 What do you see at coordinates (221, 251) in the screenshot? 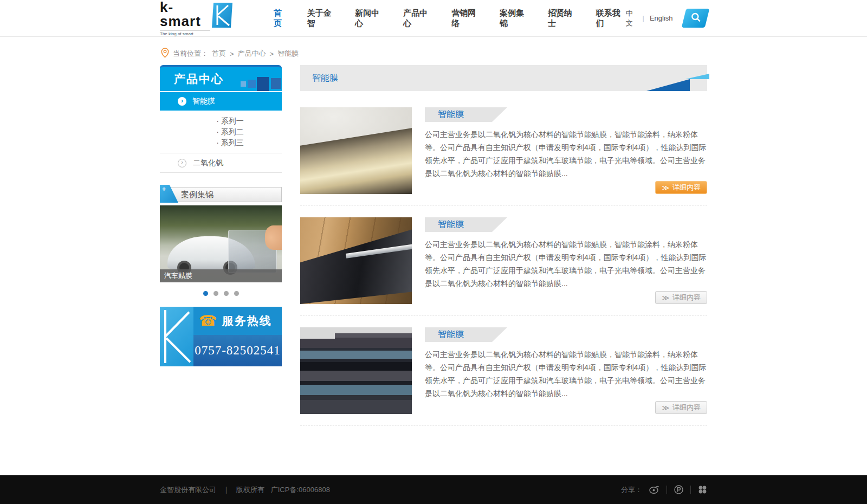
I see `sidebar: 产品中心 › 智能膜 · 系列一 · 系列二 · 系列三 › 二氧化钒` at bounding box center [221, 251].